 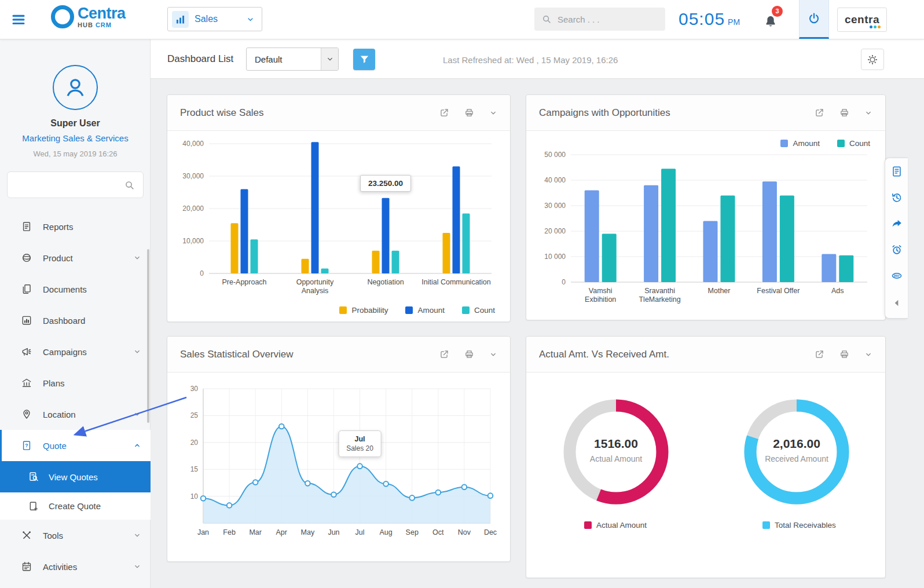 I want to click on create-quote-icon, so click(x=34, y=506).